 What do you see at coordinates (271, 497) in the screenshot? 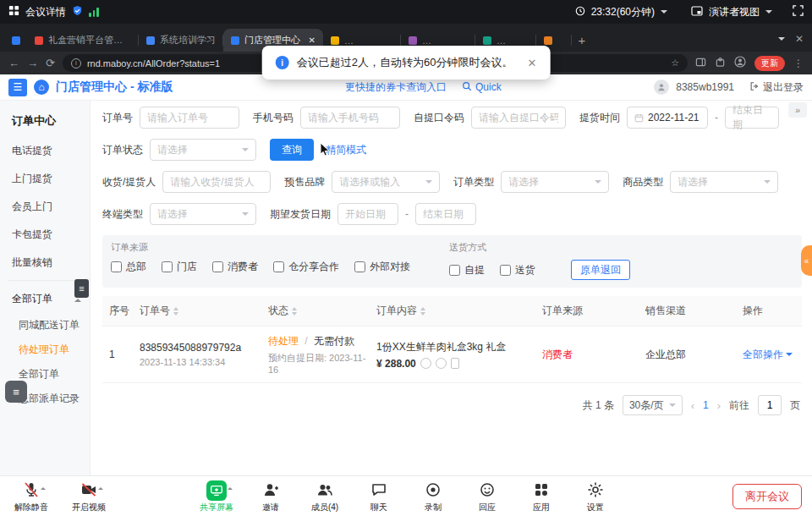
I see `invite-button: 邀请` at bounding box center [271, 497].